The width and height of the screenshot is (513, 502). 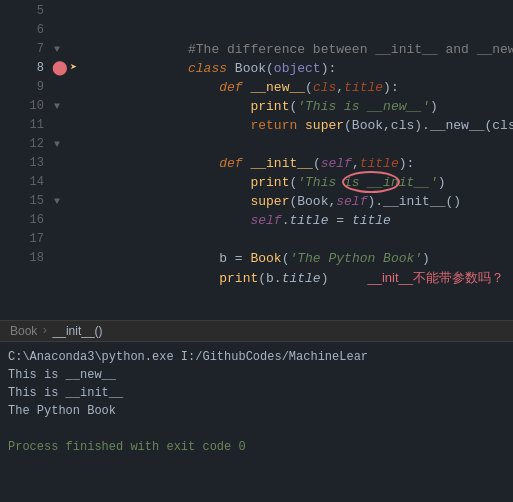 I want to click on var-b-title: title, so click(x=302, y=278).